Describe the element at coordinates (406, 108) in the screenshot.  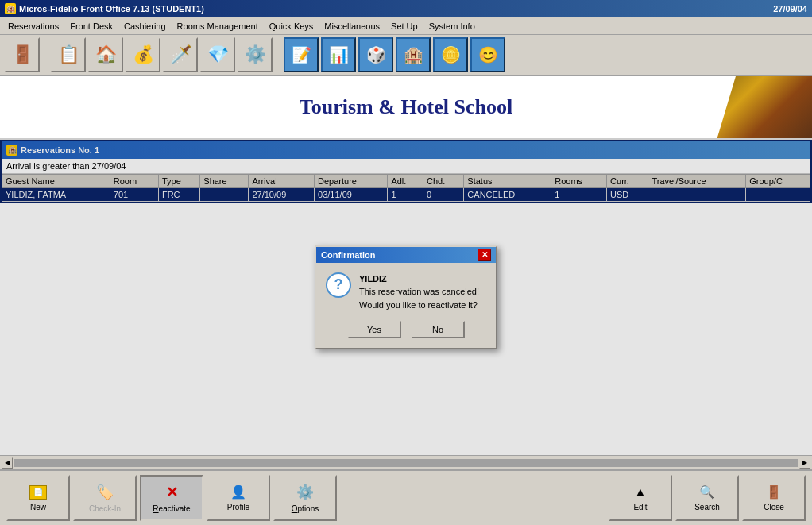
I see `header-area: Tourism & Hotel School` at that location.